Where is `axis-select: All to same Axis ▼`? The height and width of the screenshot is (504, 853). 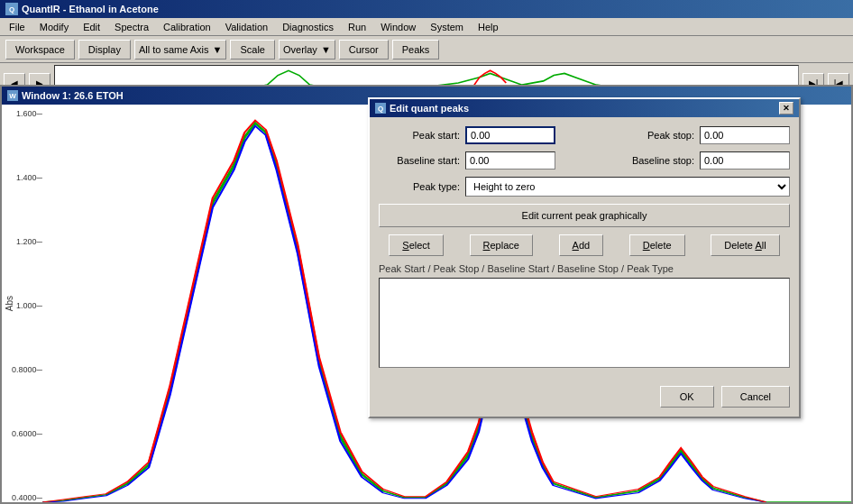 axis-select: All to same Axis ▼ is located at coordinates (180, 50).